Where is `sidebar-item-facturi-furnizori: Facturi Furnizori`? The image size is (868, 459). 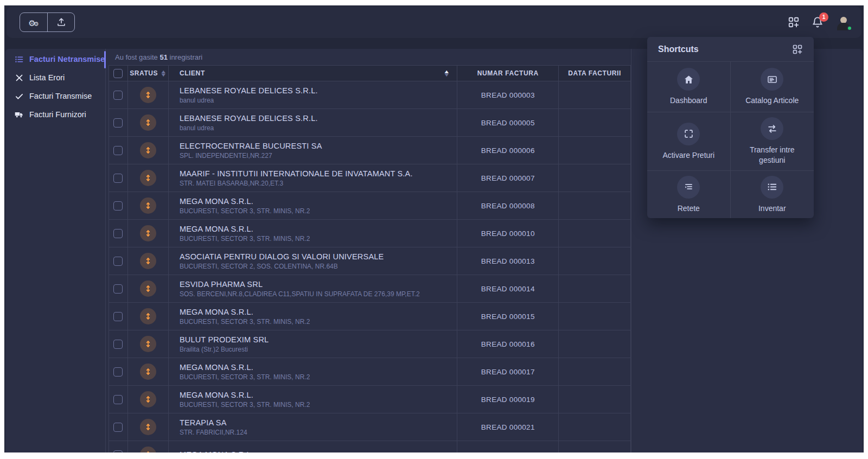
sidebar-item-facturi-furnizori: Facturi Furnizori is located at coordinates (55, 114).